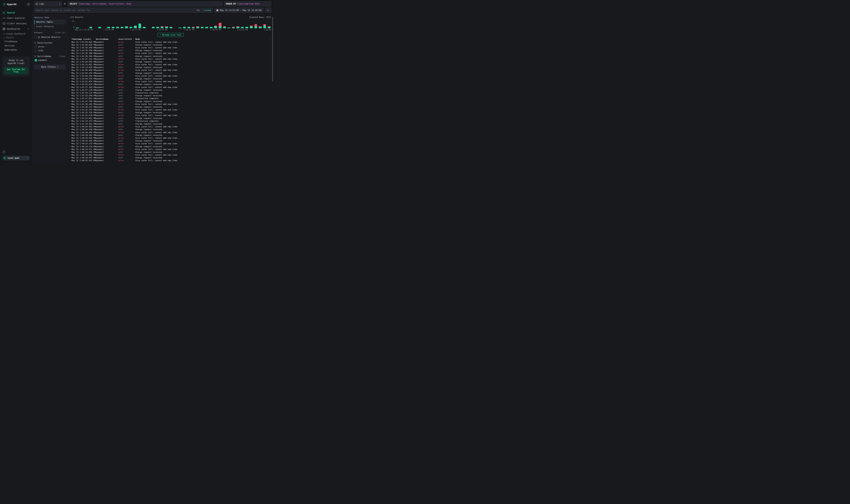  Describe the element at coordinates (171, 146) in the screenshot. I see `log-row: › May 15 1:40:24.214 PM payment info Cha…` at that location.